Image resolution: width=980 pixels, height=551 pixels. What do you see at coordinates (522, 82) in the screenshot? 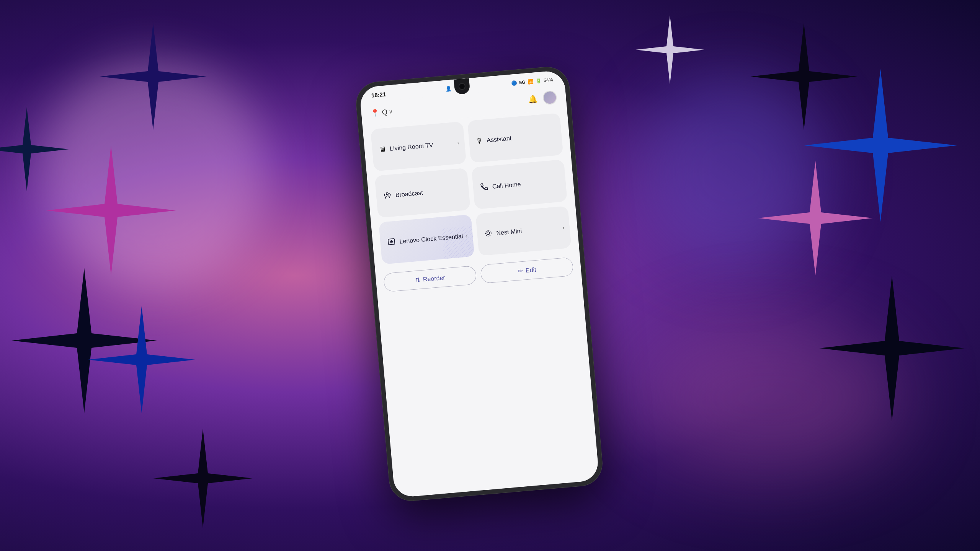
I see `network-icon: 5G` at bounding box center [522, 82].